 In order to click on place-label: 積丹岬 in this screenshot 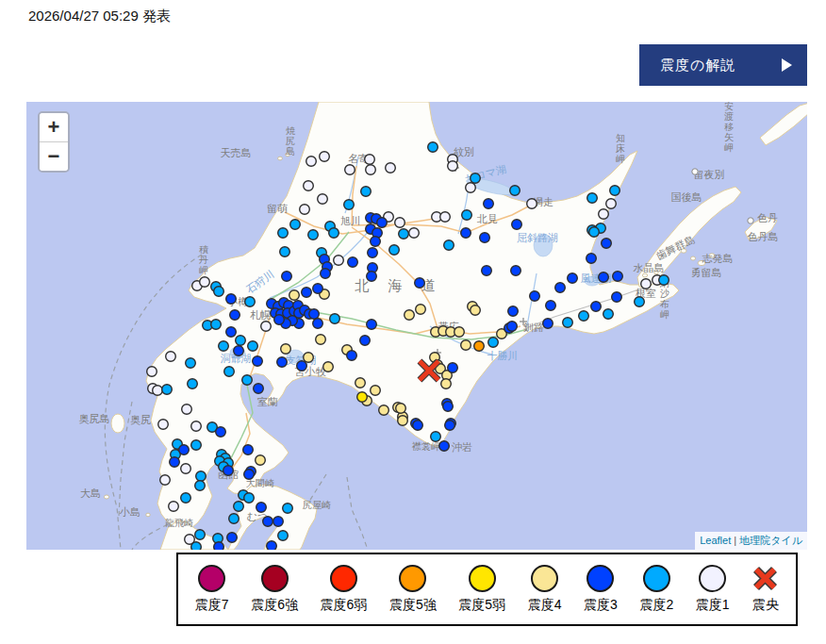, I will do `click(204, 260)`.